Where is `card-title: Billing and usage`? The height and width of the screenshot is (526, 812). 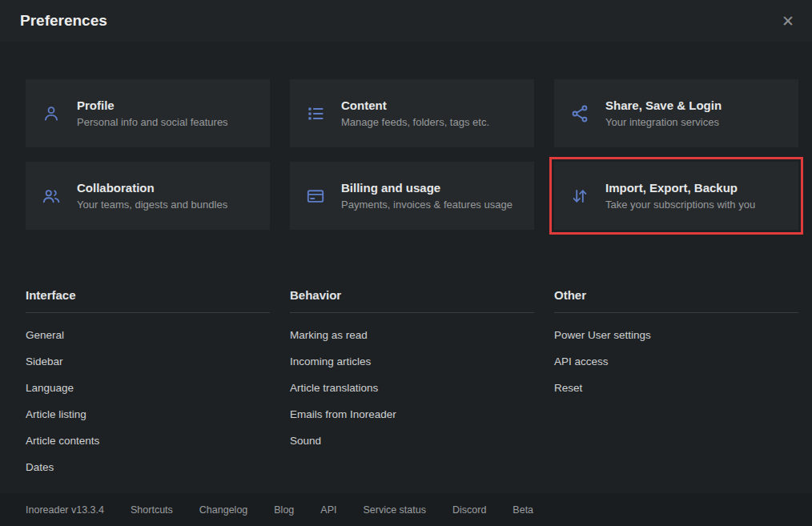 card-title: Billing and usage is located at coordinates (427, 187).